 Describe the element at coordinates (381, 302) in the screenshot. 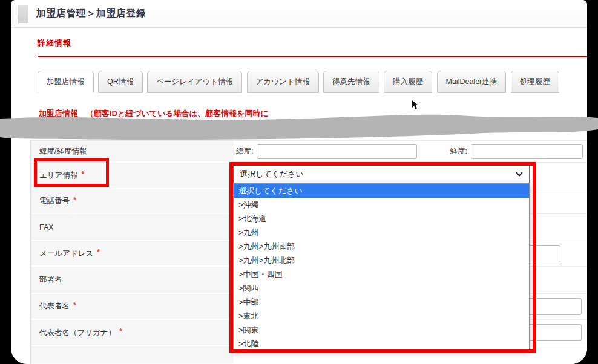

I see `area-option: >中部` at that location.